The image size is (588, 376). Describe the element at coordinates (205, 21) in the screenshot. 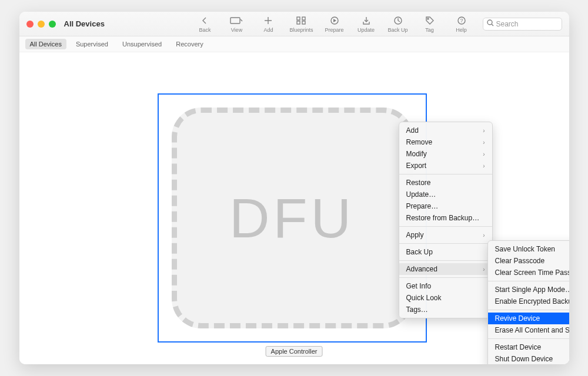

I see `chevron-left-icon` at that location.